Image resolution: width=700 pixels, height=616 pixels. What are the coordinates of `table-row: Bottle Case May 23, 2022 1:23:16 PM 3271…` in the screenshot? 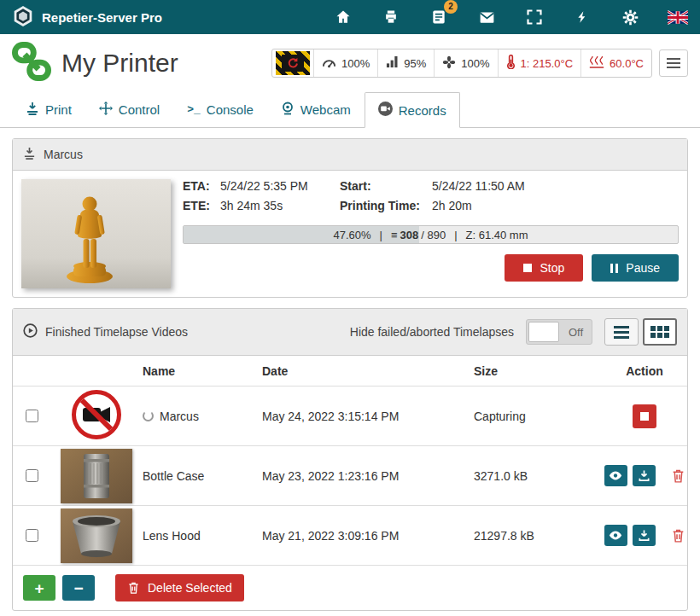 It's located at (350, 476).